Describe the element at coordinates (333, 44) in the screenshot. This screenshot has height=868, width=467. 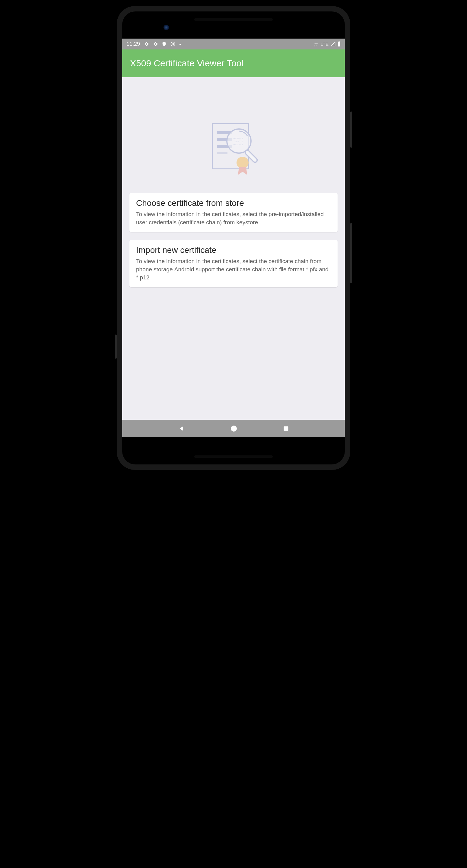
I see `signal-icon` at that location.